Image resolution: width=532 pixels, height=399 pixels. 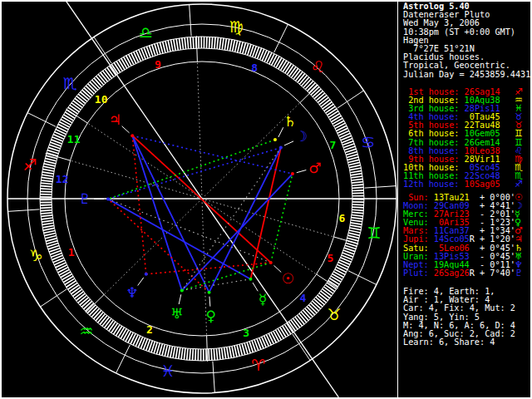 I want to click on mars-position-dot, so click(x=293, y=174).